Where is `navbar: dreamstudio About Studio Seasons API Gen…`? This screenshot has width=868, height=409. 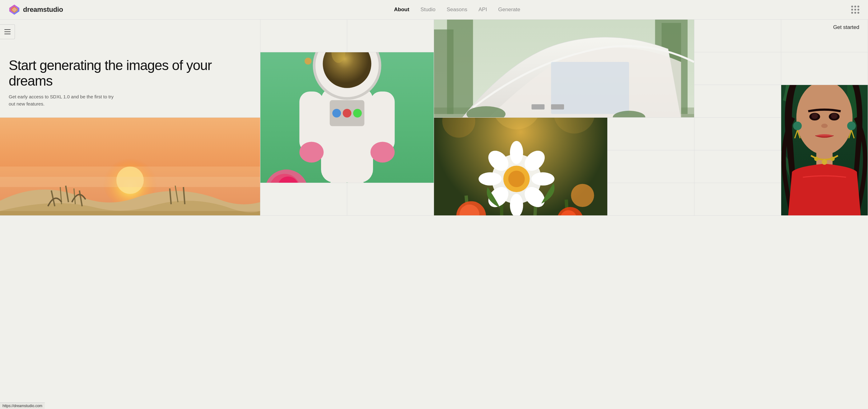
navbar: dreamstudio About Studio Seasons API Gen… is located at coordinates (434, 9).